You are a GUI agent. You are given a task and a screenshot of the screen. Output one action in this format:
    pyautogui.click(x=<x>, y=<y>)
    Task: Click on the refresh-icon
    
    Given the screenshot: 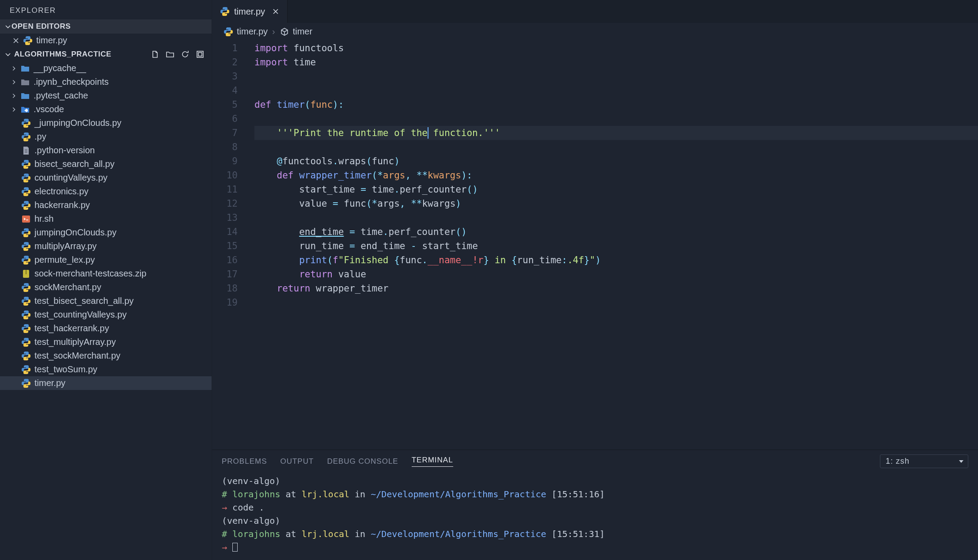 What is the action you would take?
    pyautogui.click(x=185, y=54)
    